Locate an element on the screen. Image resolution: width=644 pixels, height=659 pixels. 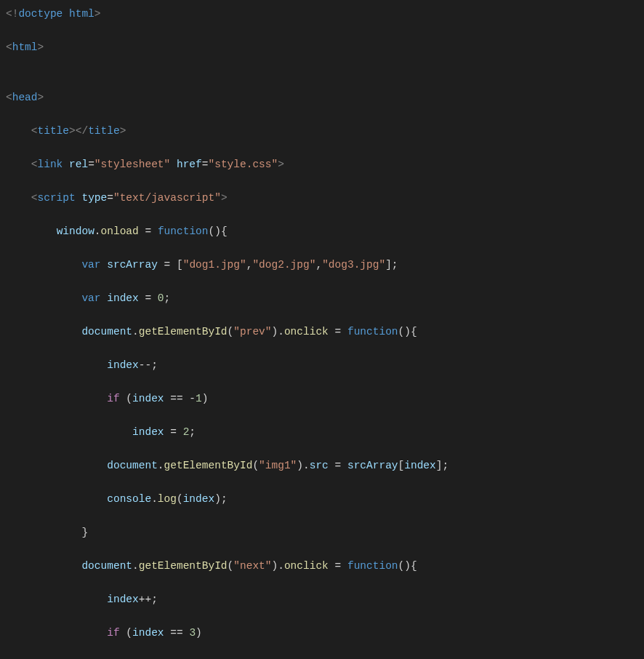
js-gebi2: getElementById is located at coordinates (209, 466).